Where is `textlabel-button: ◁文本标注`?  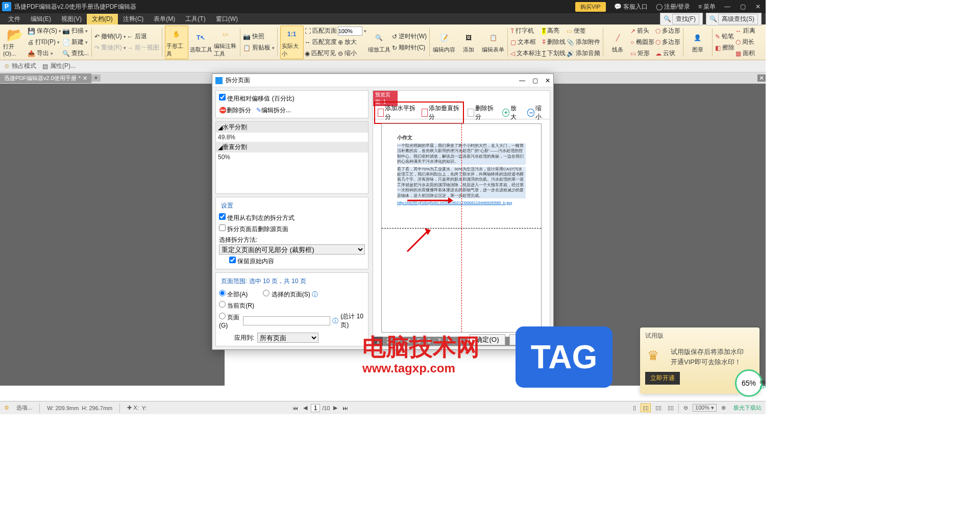
textlabel-button: ◁文本标注 is located at coordinates (526, 54).